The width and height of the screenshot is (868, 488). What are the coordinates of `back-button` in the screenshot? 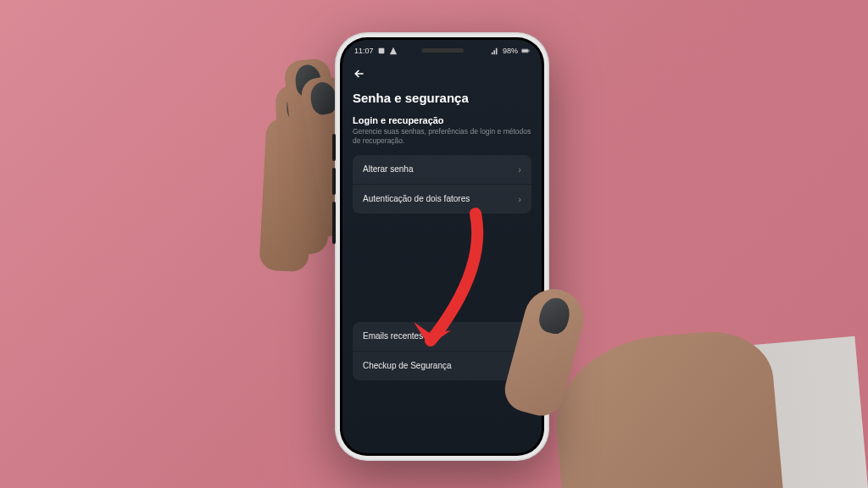 It's located at (359, 75).